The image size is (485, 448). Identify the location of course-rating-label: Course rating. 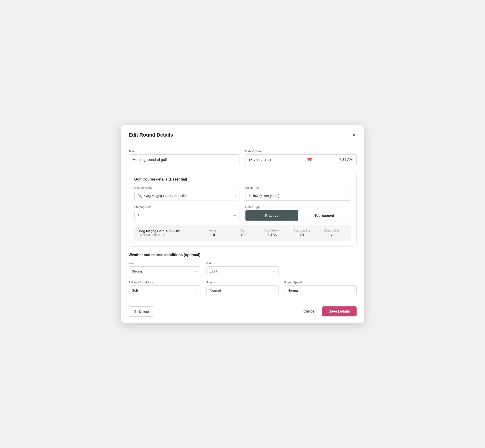
(302, 231).